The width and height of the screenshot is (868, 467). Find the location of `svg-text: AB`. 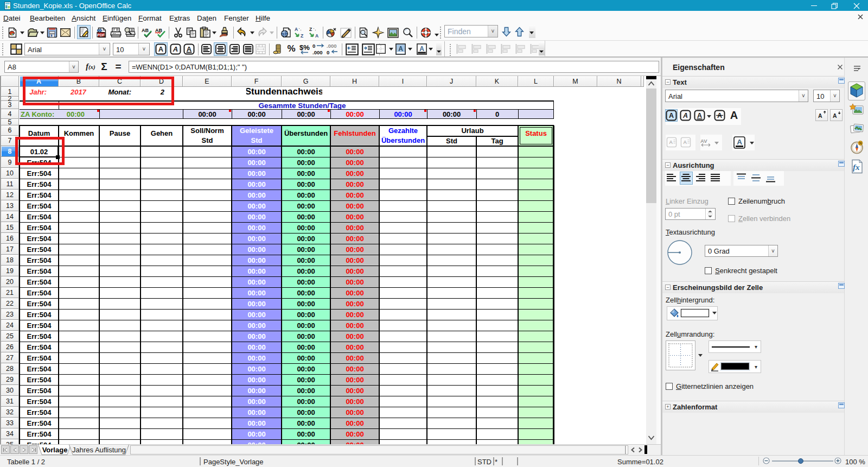

svg-text: AB is located at coordinates (145, 30).